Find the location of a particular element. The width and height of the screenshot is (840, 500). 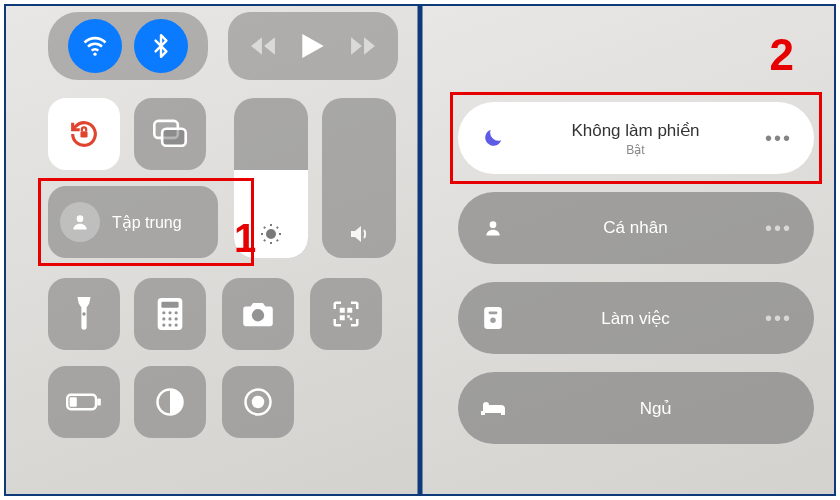

focus-label: Tập trung is located at coordinates (147, 222).